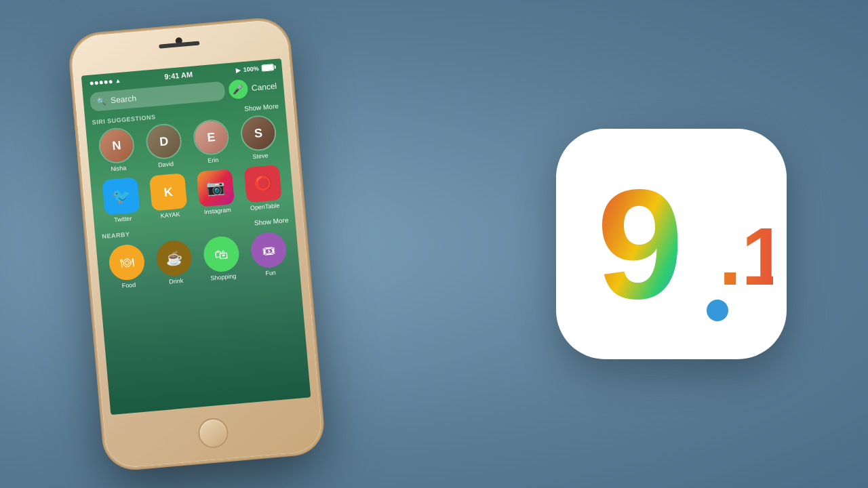  Describe the element at coordinates (102, 82) in the screenshot. I see `signal-dots` at that location.